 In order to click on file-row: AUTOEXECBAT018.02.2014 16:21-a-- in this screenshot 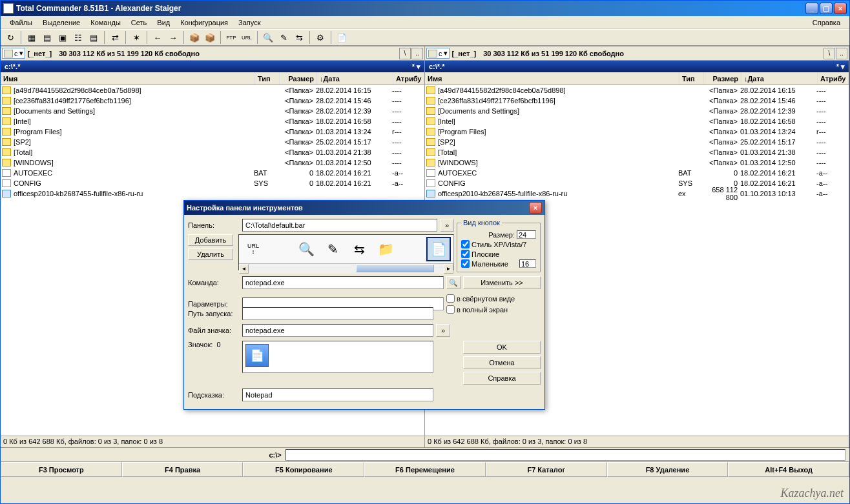, I will do `click(637, 173)`.